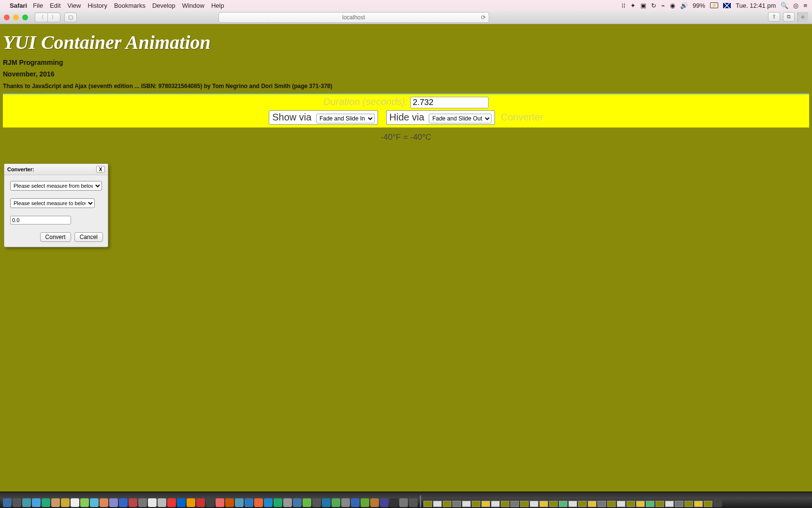 This screenshot has height=508, width=812. What do you see at coordinates (74, 6) in the screenshot?
I see `menu-view: View` at bounding box center [74, 6].